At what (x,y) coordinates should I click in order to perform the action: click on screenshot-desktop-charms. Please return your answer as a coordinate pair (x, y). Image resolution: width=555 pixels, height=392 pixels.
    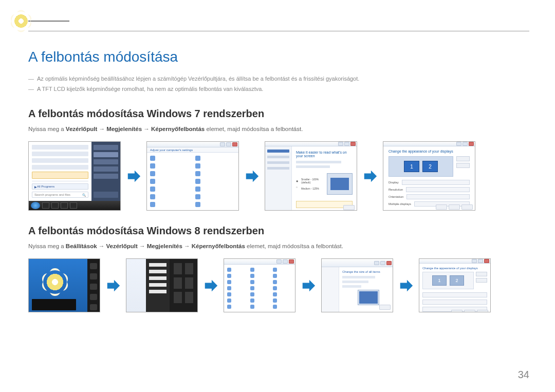
    Looking at the image, I should click on (64, 286).